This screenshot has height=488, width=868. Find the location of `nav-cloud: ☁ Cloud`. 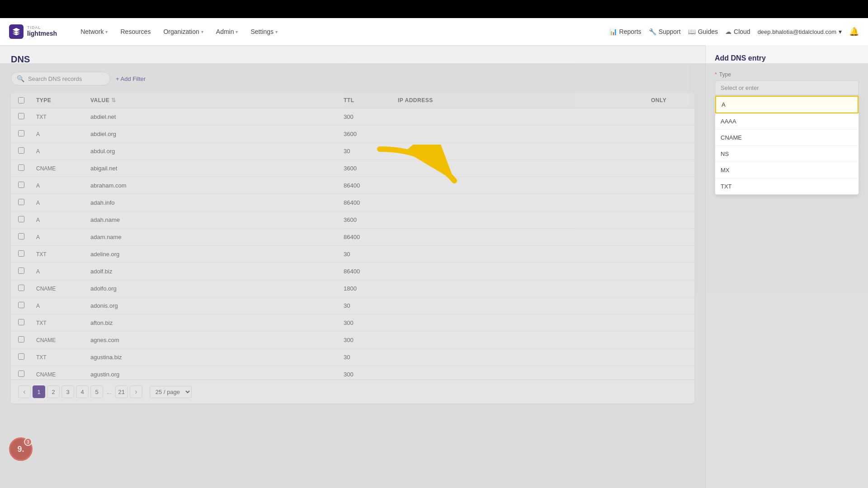

nav-cloud: ☁ Cloud is located at coordinates (738, 32).